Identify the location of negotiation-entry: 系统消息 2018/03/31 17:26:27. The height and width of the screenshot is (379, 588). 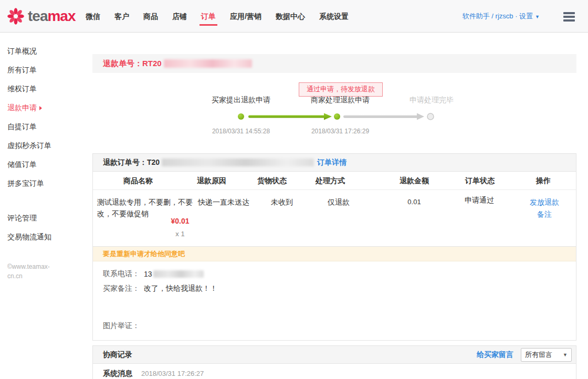
(339, 374).